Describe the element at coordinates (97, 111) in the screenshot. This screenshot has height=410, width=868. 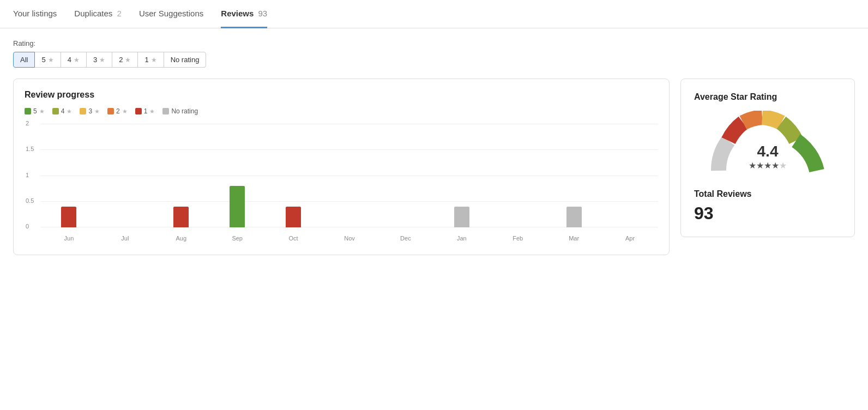
I see `legend-star-3: ★` at that location.